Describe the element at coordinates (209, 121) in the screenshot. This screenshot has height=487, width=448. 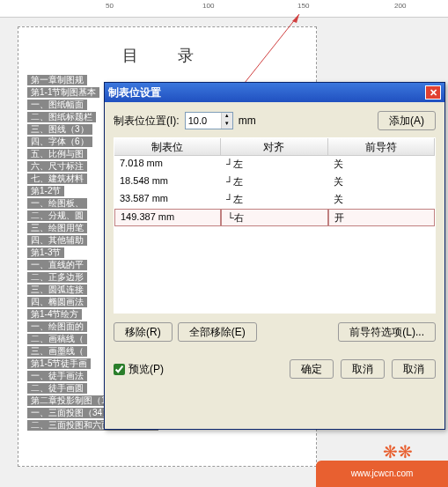
I see `tab-position-spinner: ▲ ▼` at that location.